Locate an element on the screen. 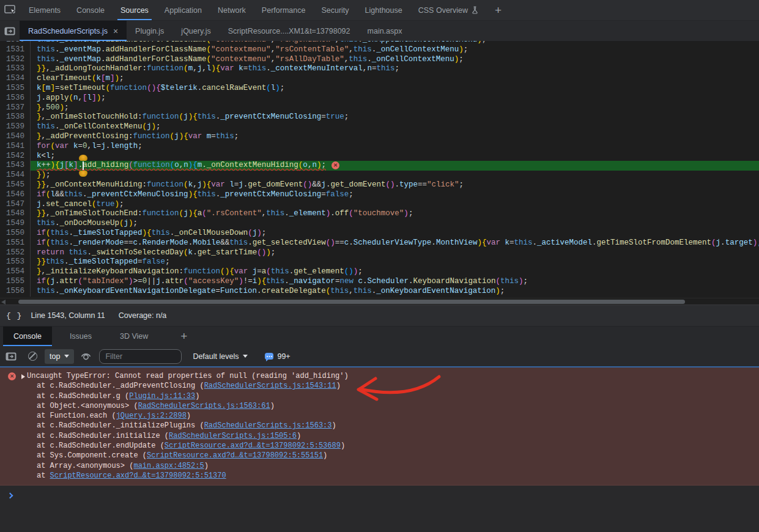  line-number: 1536 is located at coordinates (15, 98).